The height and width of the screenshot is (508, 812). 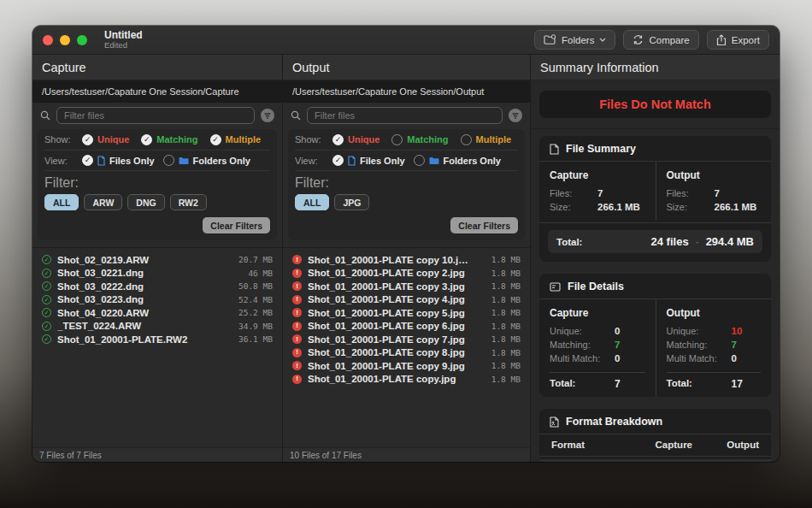 I want to click on file-row: Shot_03_0221.dng 46 MB, so click(x=157, y=274).